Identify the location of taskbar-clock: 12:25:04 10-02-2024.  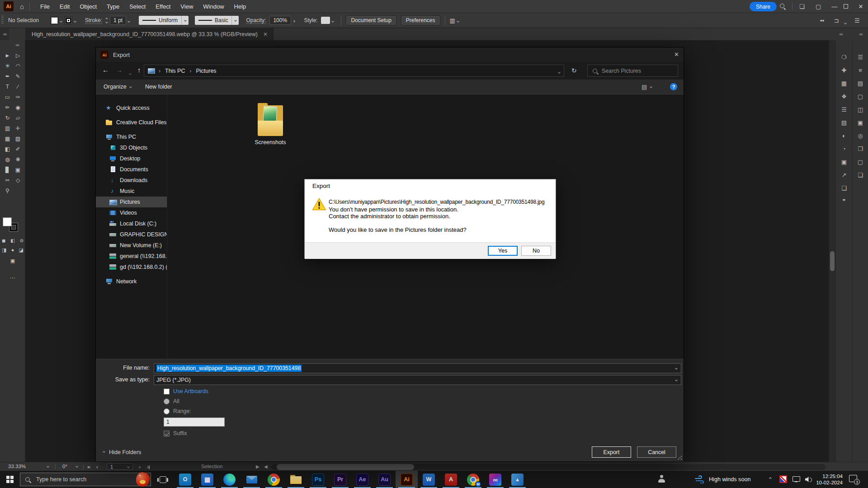
(828, 479).